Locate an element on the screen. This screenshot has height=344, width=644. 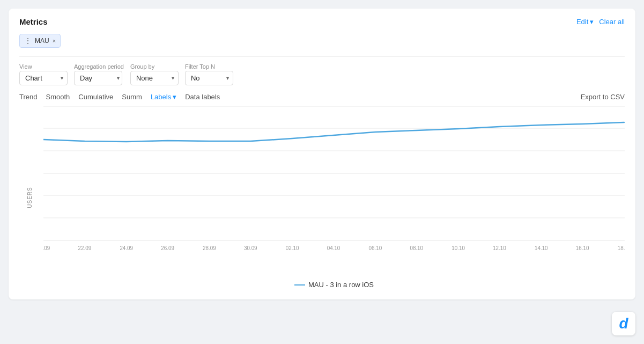
group-by-control: Group by None OS Country ▾ is located at coordinates (154, 74).